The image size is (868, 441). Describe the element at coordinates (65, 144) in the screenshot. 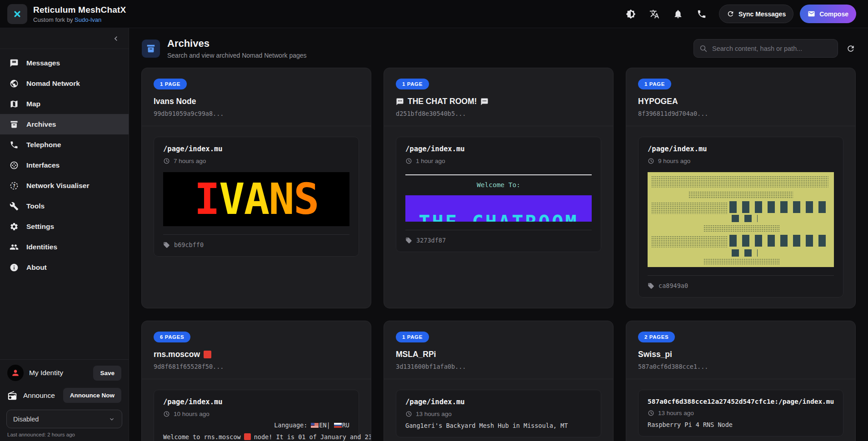

I see `sidebar-item-telephone: Telephone` at that location.